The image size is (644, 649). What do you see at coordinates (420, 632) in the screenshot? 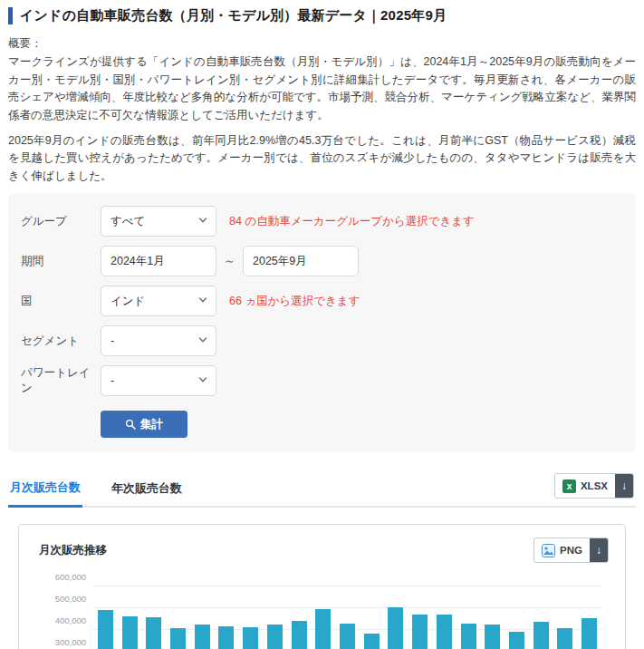
I see `bar-feb-2025` at bounding box center [420, 632].